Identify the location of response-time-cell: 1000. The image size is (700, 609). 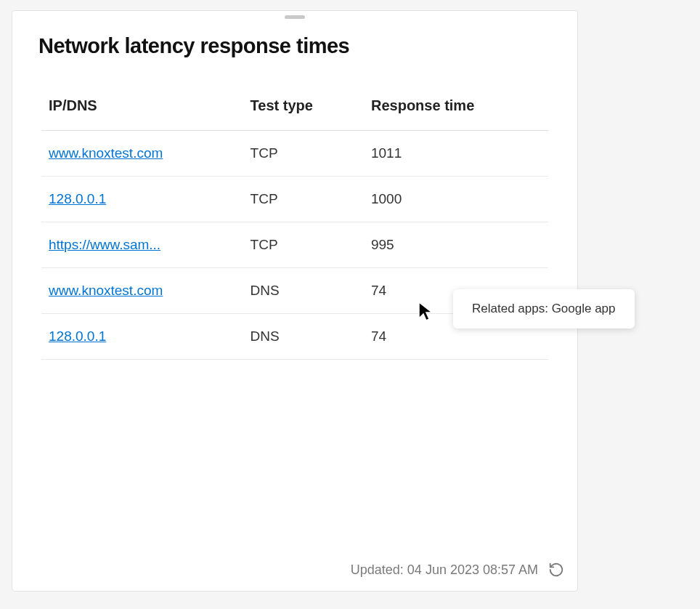
(456, 199).